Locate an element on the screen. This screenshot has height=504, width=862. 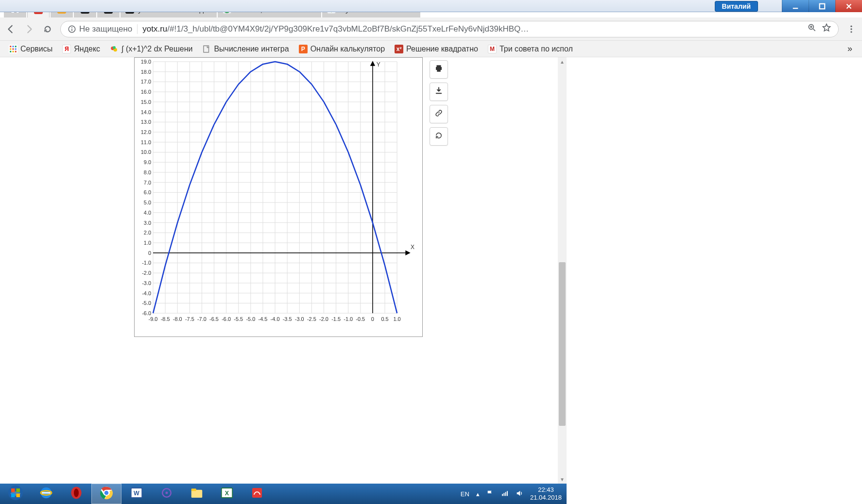
taskbar-app-excel: X is located at coordinates (227, 494).